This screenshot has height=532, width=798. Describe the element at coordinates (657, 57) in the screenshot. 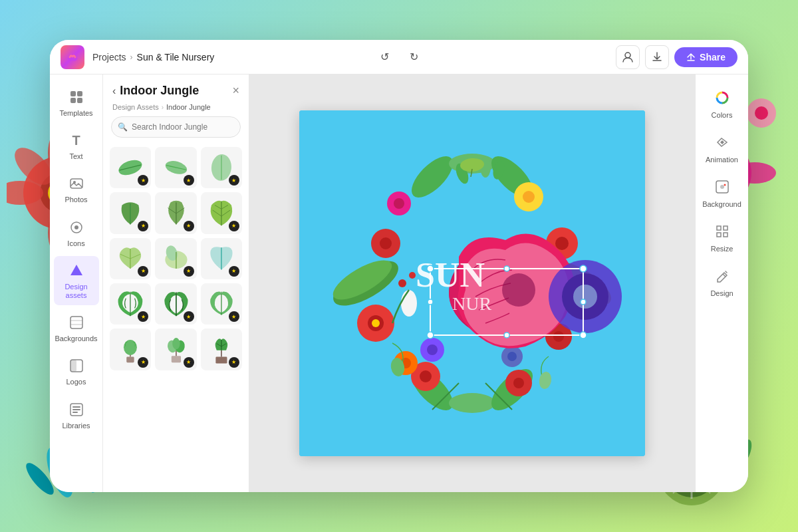

I see `download-button` at that location.